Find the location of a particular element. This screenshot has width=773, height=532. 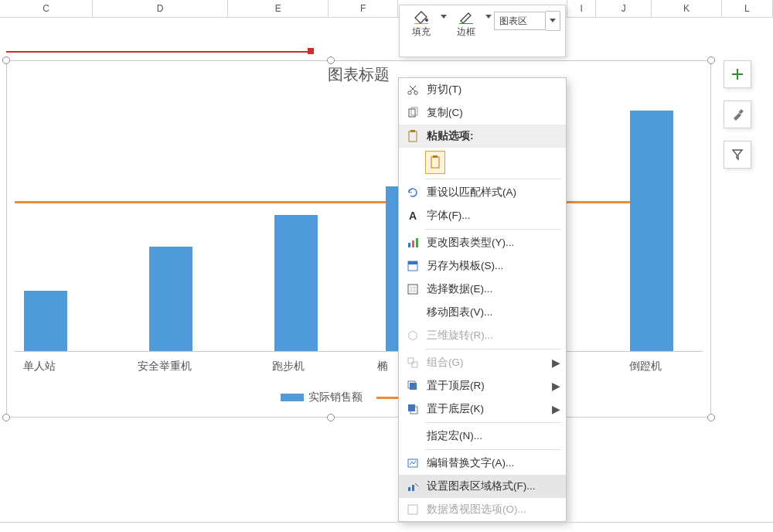

selection-marker-line is located at coordinates (158, 52).